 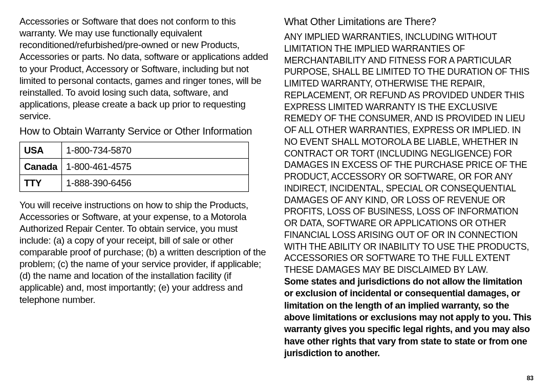 What do you see at coordinates (134, 167) in the screenshot?
I see `table-row: Canada 1-800-461-4575` at bounding box center [134, 167].